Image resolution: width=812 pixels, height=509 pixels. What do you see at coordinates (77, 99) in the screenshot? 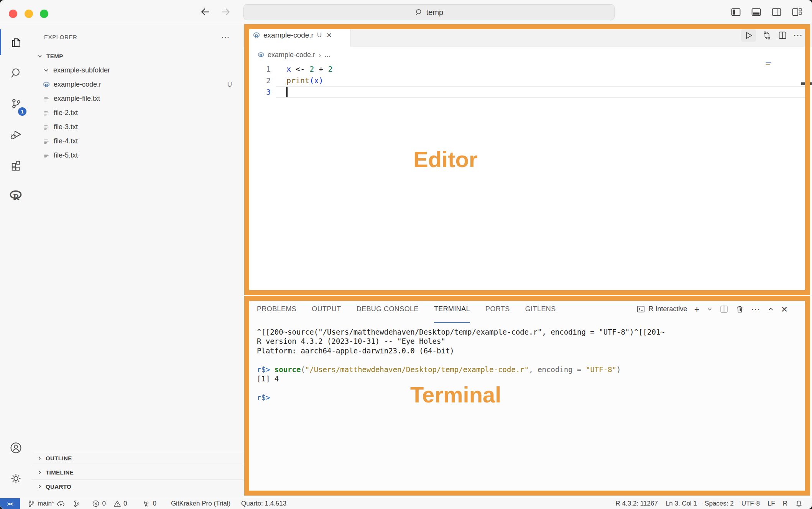
I see `file-label: example-file.txt` at bounding box center [77, 99].